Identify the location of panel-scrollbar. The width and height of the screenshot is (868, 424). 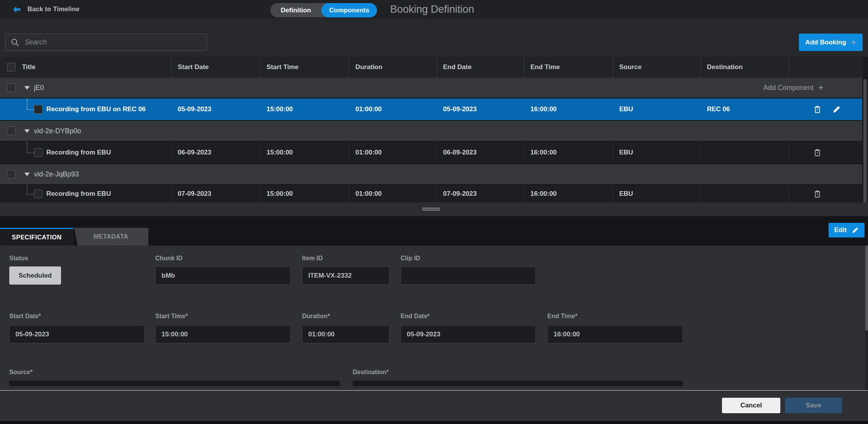
(867, 318).